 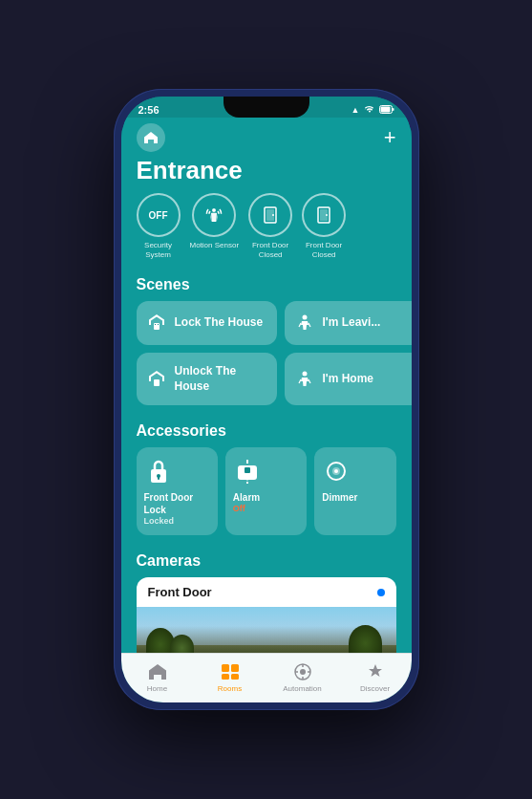 I want to click on tab-discover-icon, so click(x=375, y=672).